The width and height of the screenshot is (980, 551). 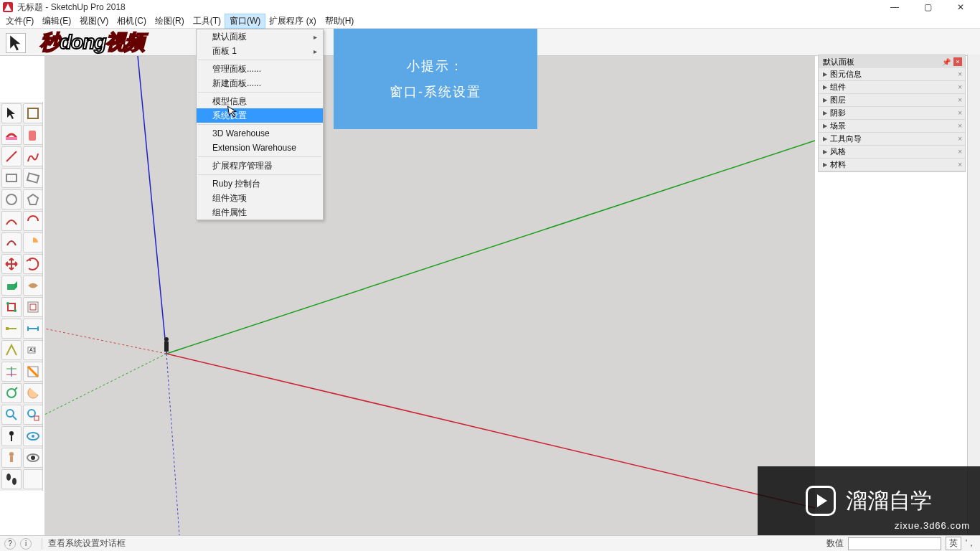 What do you see at coordinates (11, 221) in the screenshot?
I see `arc-tool` at bounding box center [11, 221].